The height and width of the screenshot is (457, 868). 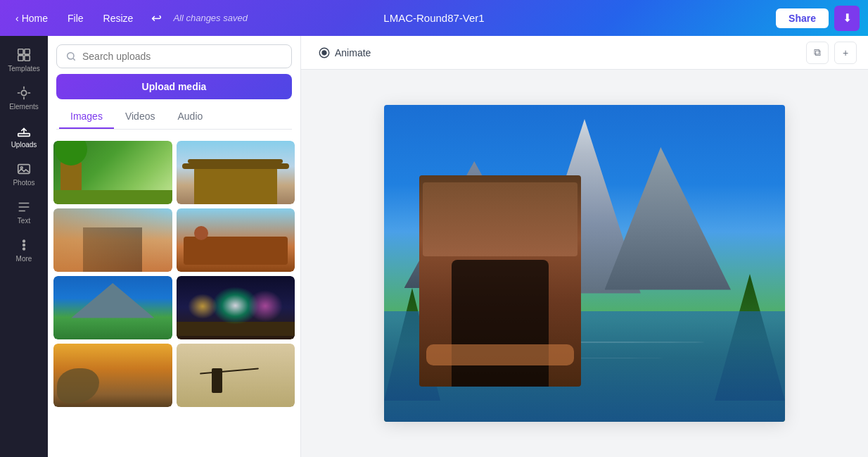 What do you see at coordinates (802, 18) in the screenshot?
I see `share-label: Share` at bounding box center [802, 18].